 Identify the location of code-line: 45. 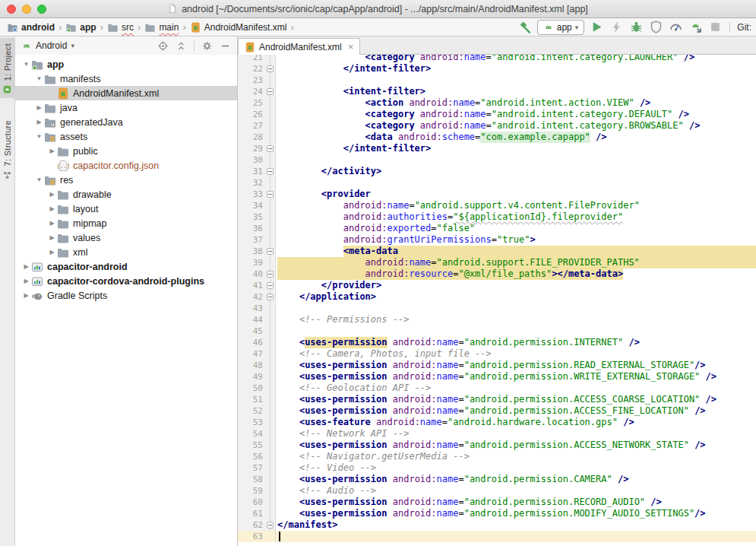
(497, 332).